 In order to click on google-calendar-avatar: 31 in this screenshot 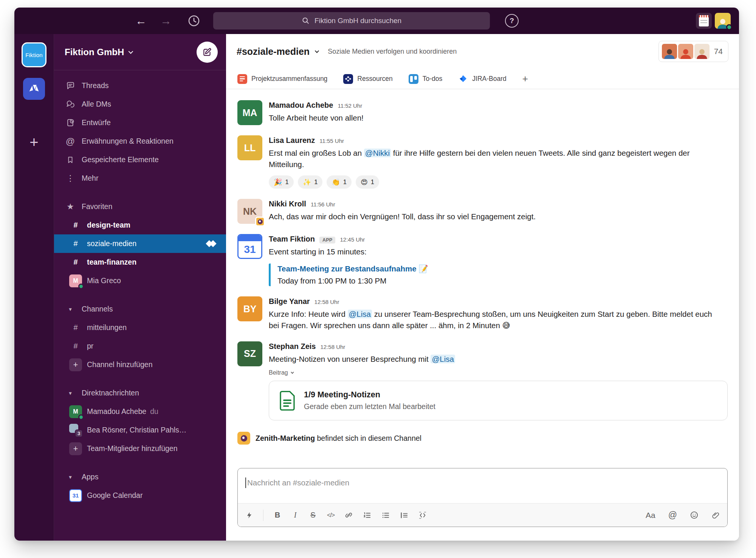, I will do `click(250, 246)`.